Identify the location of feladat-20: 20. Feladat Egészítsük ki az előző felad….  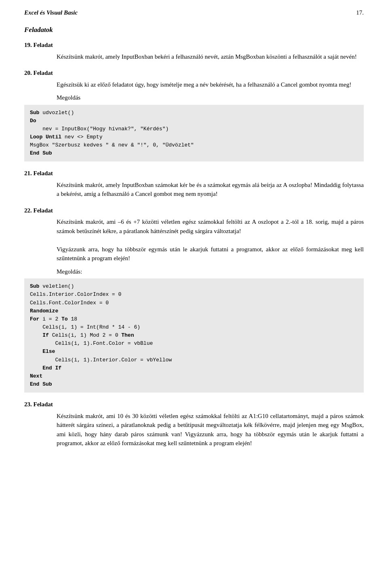
(194, 115).